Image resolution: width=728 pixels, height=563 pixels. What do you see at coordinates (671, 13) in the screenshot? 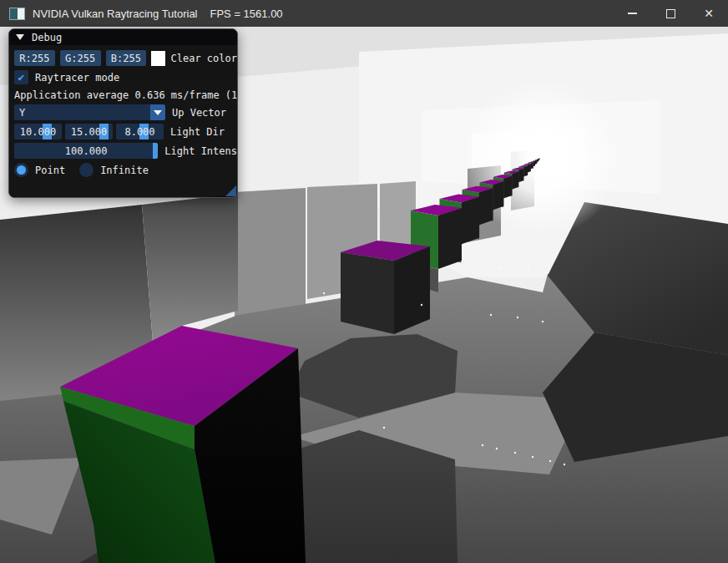
I see `maximize-icon` at bounding box center [671, 13].